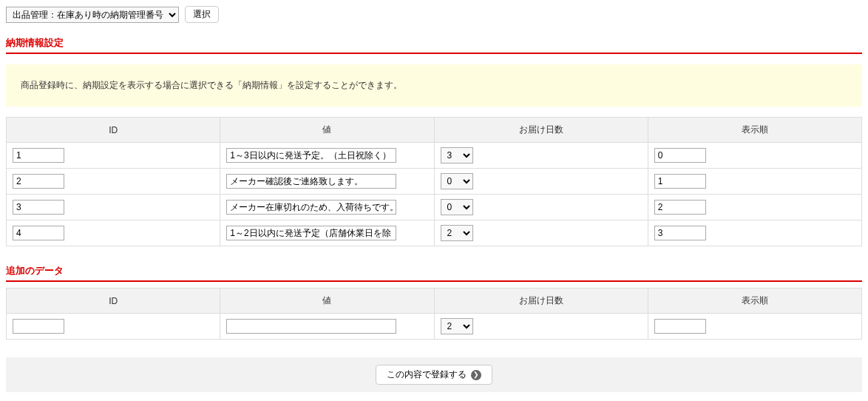  I want to click on section-title-additional-data: 追加のデータ, so click(434, 273).